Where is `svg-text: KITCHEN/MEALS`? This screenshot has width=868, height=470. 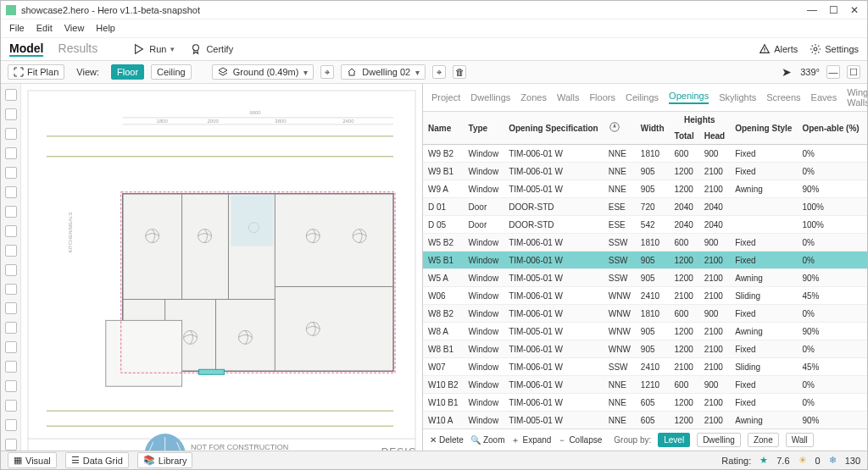
svg-text: KITCHEN/MEALS is located at coordinates (70, 232).